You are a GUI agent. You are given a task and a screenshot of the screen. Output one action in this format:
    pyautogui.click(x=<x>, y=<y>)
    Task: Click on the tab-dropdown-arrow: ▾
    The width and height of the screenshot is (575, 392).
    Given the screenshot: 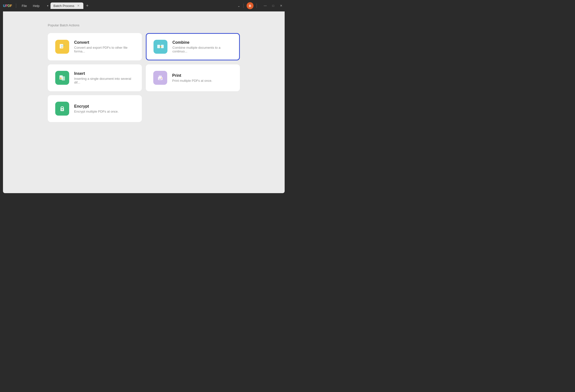 What is the action you would take?
    pyautogui.click(x=48, y=6)
    